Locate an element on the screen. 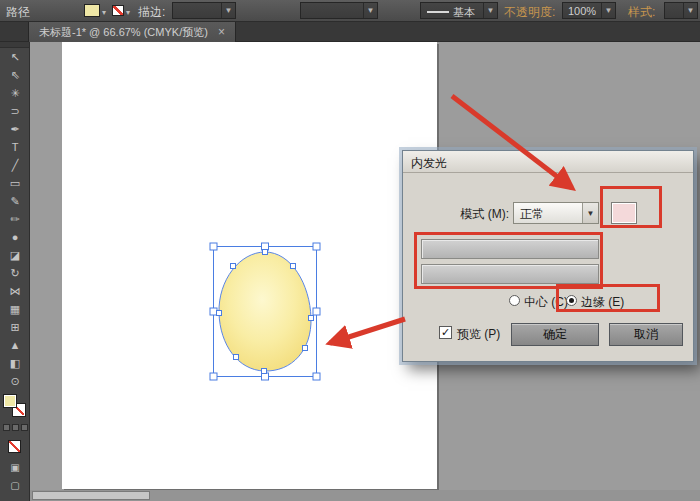 The image size is (700, 501). zoom-tool: ⊙ is located at coordinates (15, 381).